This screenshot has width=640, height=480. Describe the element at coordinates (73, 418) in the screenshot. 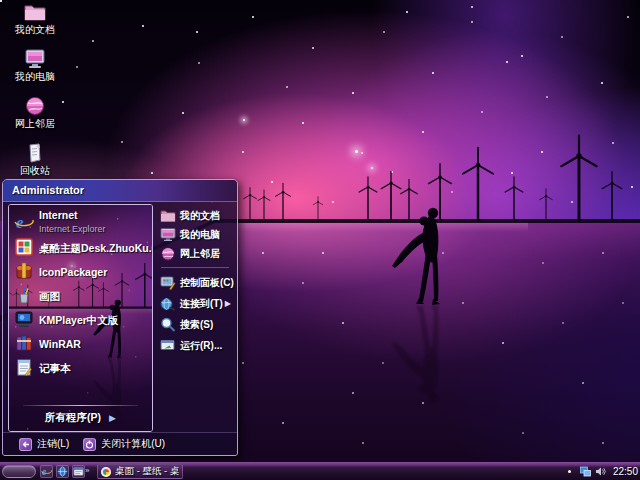

I see `all-programs-label: 所有程序(P)` at that location.